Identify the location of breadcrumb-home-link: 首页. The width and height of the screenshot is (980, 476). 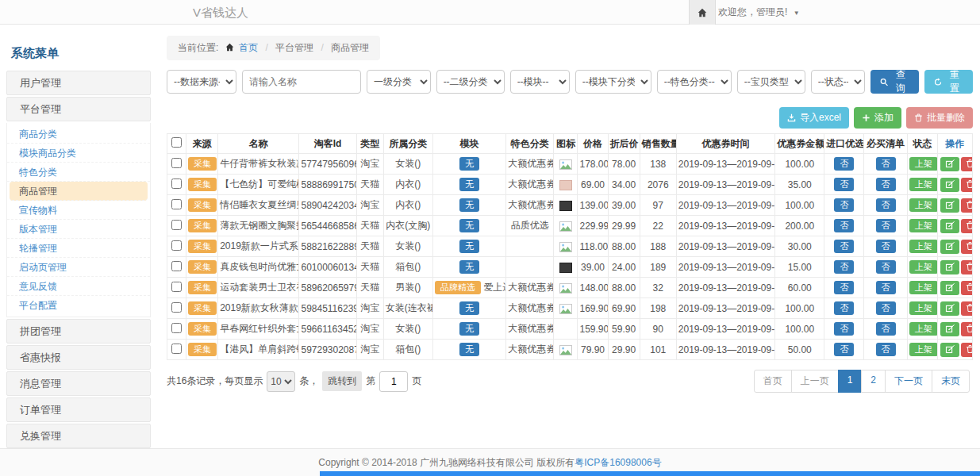
(248, 48).